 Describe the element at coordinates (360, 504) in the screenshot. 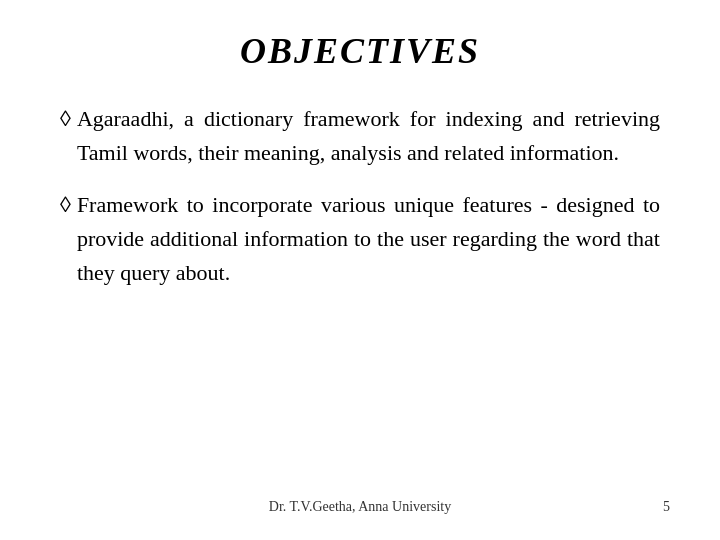

I see `slide-footer: Dr. T.V.Geetha, Anna University 5` at that location.